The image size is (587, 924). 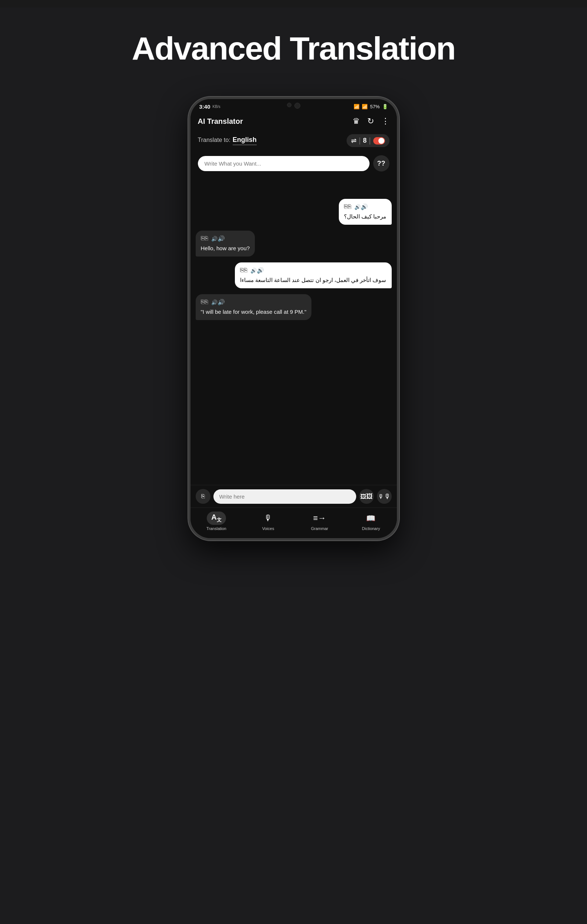 I want to click on camera-area, so click(x=294, y=106).